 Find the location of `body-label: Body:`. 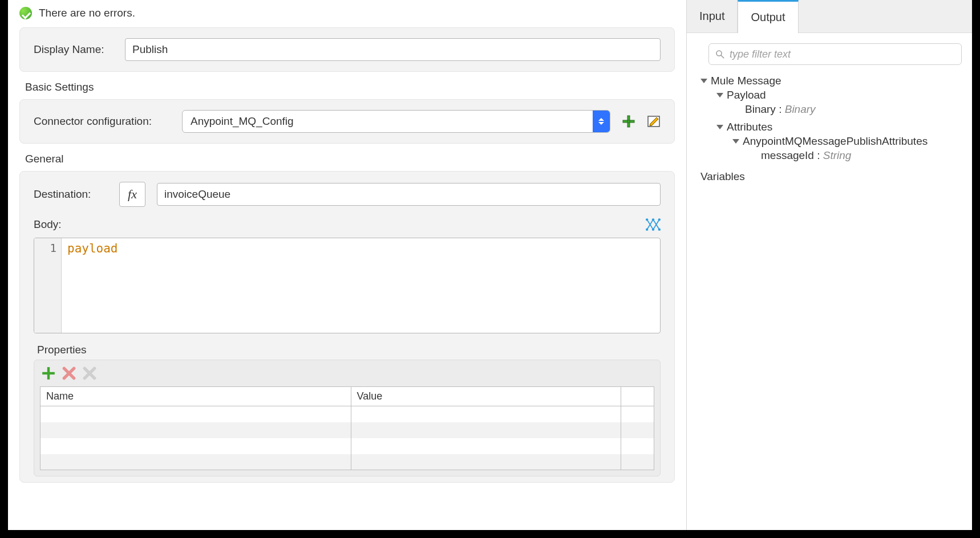

body-label: Body: is located at coordinates (74, 225).